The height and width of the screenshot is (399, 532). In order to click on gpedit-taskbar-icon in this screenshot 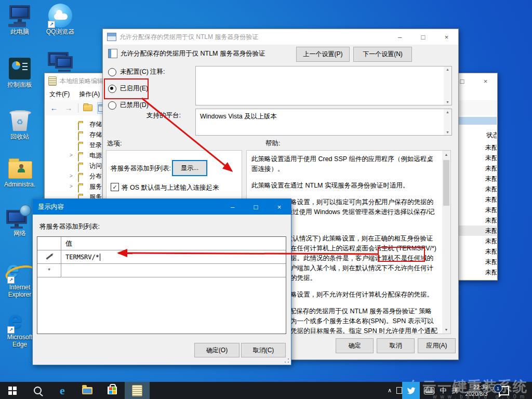, I will do `click(137, 391)`.